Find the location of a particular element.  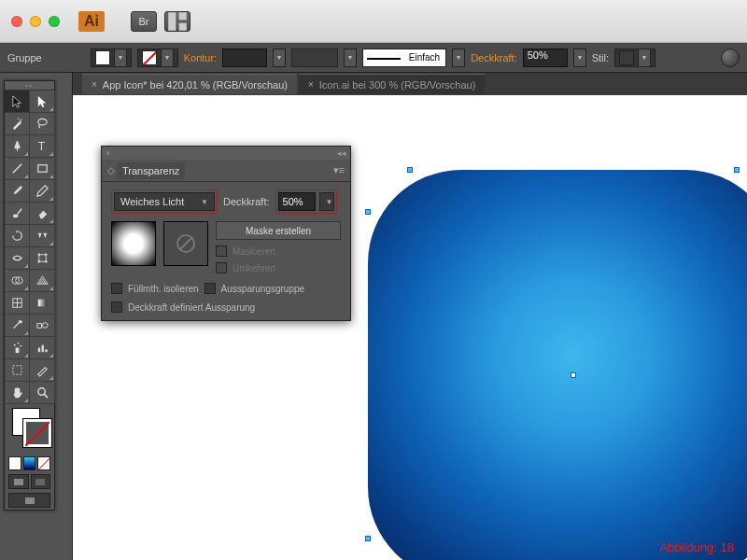

clip-checkbox: Maskieren is located at coordinates (278, 251).